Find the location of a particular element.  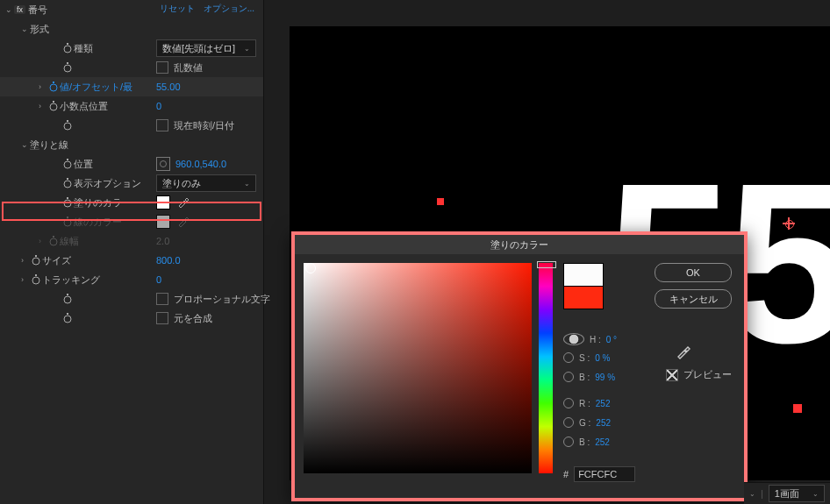

composite-row: 元を合成 is located at coordinates (132, 318).